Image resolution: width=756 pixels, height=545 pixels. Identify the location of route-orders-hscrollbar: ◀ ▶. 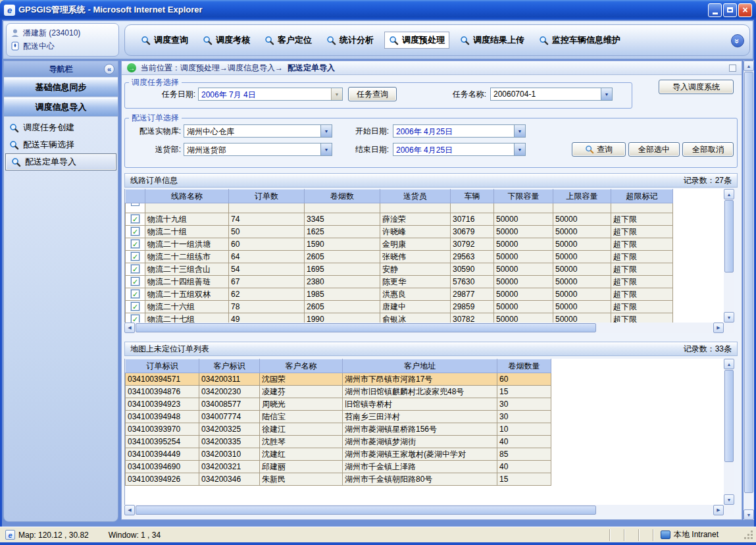
(424, 328).